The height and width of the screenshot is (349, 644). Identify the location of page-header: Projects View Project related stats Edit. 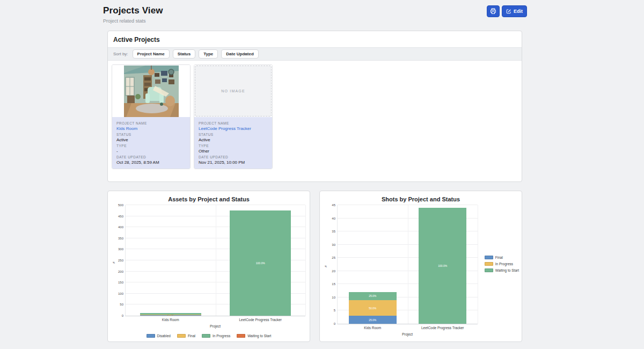
(315, 14).